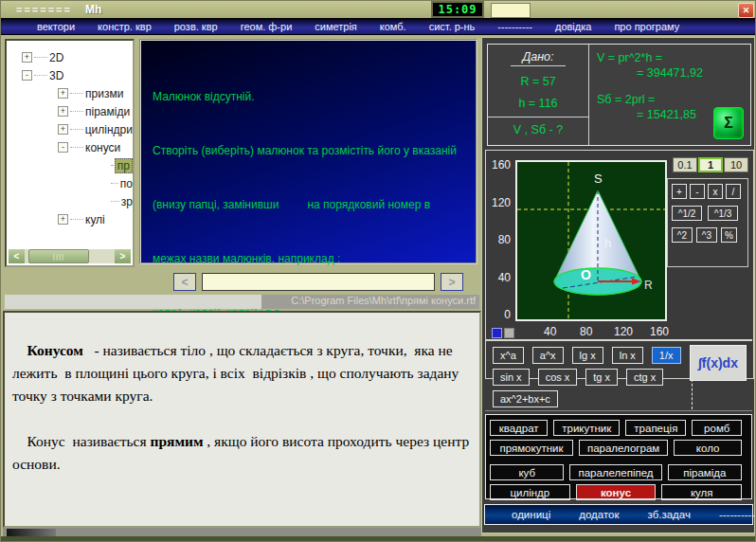 The width and height of the screenshot is (756, 542). What do you see at coordinates (70, 129) in the screenshot?
I see `tree-node-cylinders: + циліндри` at bounding box center [70, 129].